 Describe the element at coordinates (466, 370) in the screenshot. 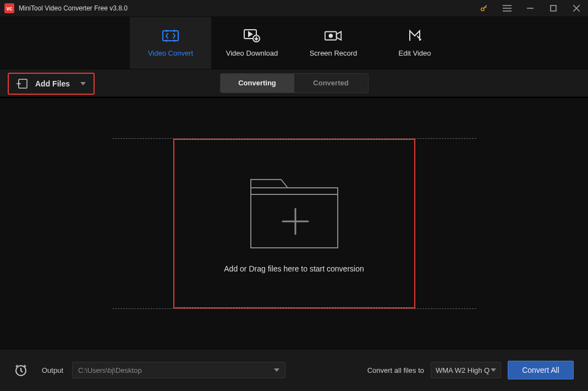

I see `format-select: WMA W2 High Q` at that location.